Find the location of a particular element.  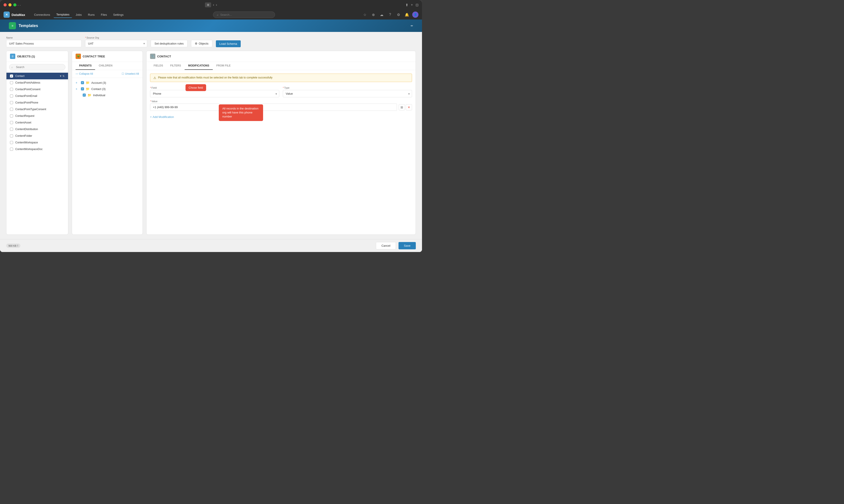

collapse-all-link: — Collapse All is located at coordinates (84, 74).